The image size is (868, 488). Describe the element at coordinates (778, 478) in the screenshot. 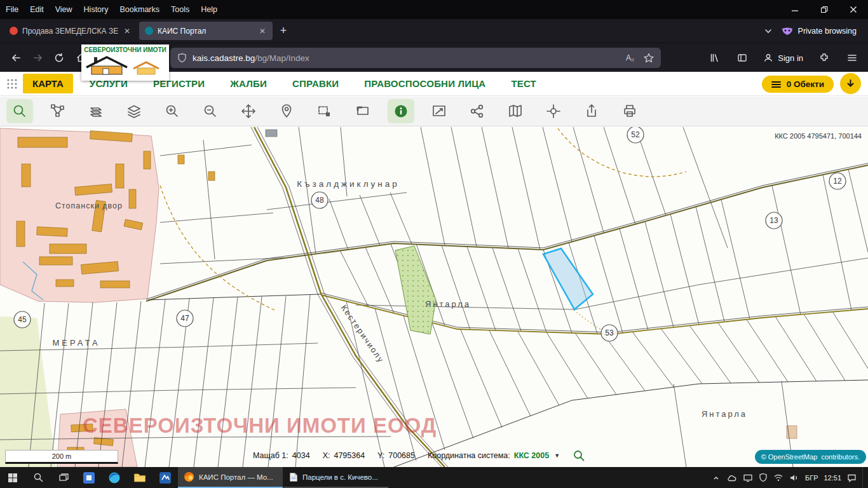

I see `network-wifi-icon` at that location.